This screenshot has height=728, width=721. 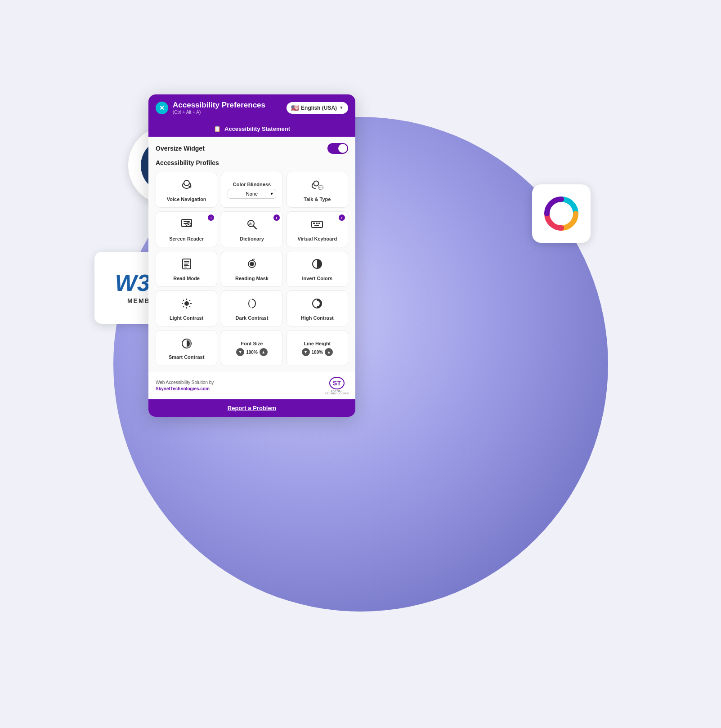 What do you see at coordinates (252, 194) in the screenshot?
I see `color-blindness-select: None Protanopia Deuteranopia Tritanopia` at bounding box center [252, 194].